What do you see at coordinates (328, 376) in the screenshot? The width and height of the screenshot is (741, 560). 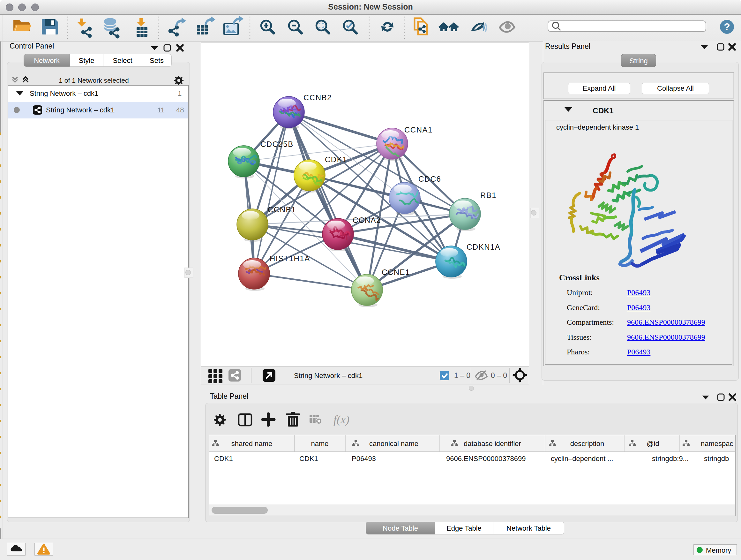 I see `svg-text: String Network – cdk1` at bounding box center [328, 376].